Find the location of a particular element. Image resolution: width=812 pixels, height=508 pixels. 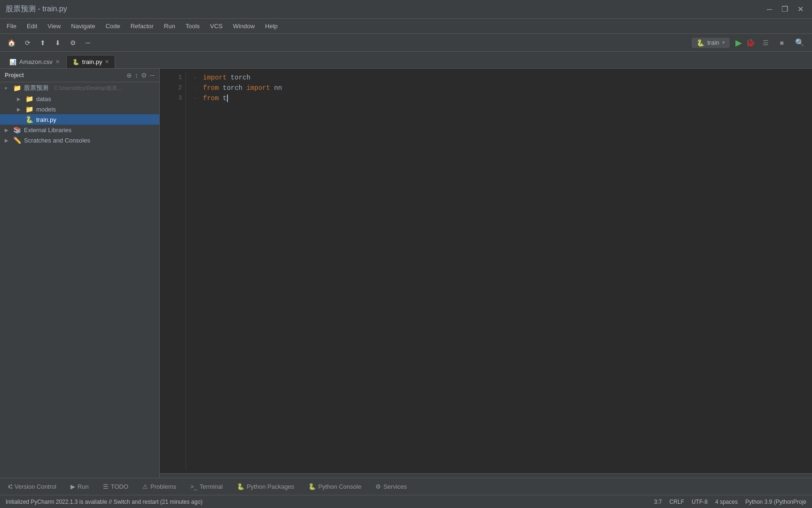

python-packages-icon: 🐍 is located at coordinates (241, 486).